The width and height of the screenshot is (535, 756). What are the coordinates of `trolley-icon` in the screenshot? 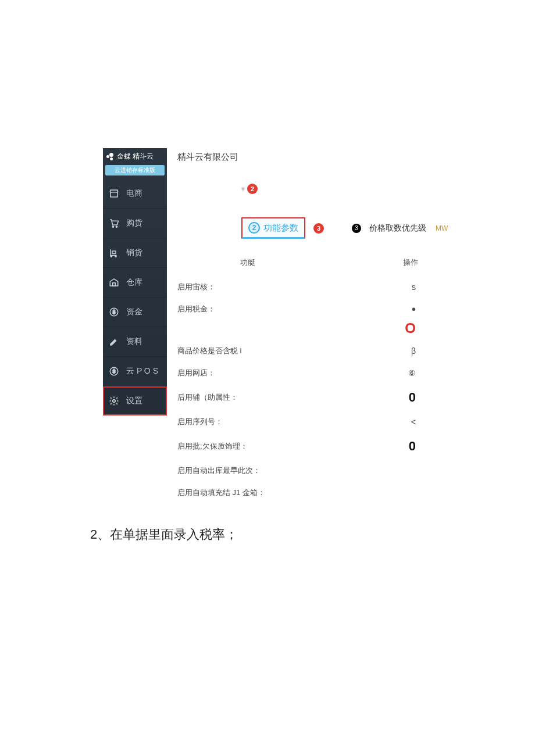 It's located at (114, 253).